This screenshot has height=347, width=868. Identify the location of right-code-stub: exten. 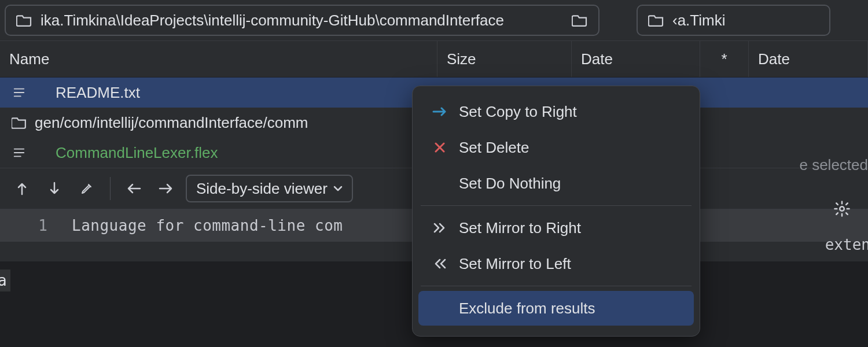
(847, 245).